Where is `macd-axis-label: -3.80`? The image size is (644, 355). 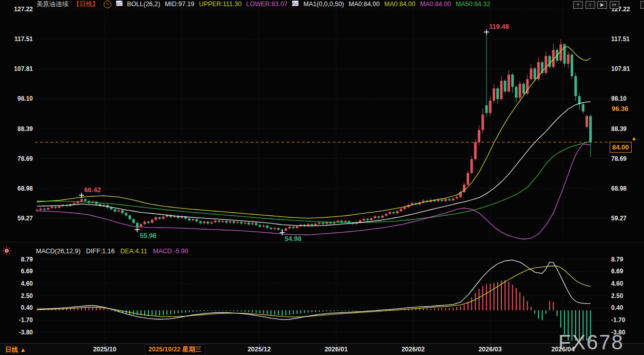
macd-axis-label: -3.80 is located at coordinates (17, 332).